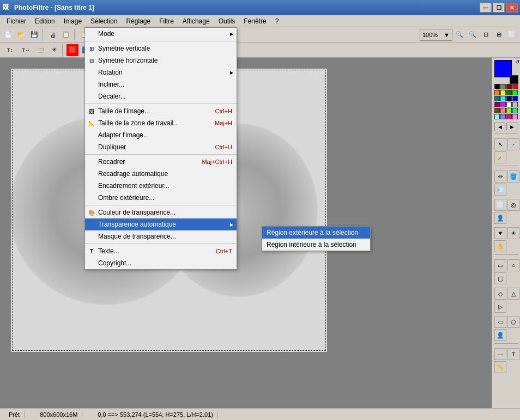  Describe the element at coordinates (497, 93) in the screenshot. I see `color-orange` at that location.